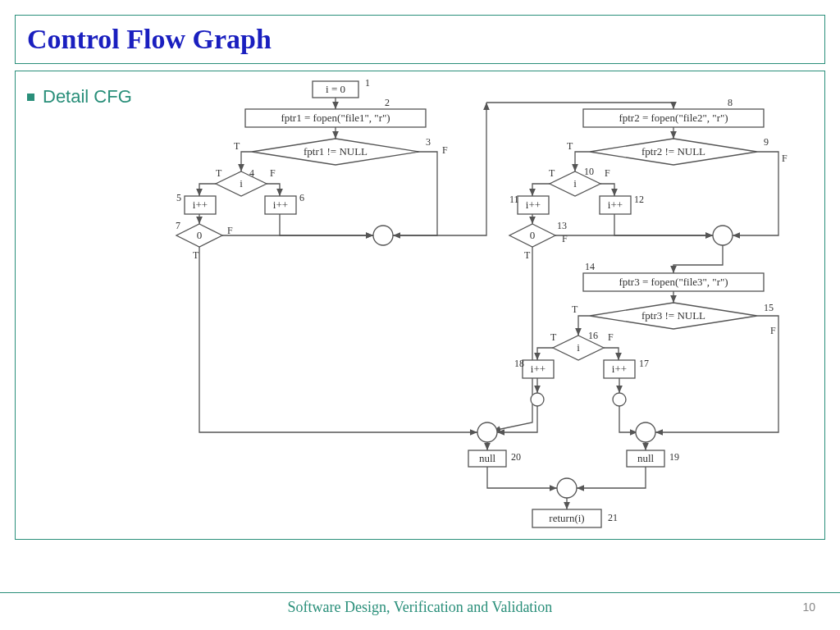 Image resolution: width=840 pixels, height=630 pixels. What do you see at coordinates (615, 205) in the screenshot?
I see `node-12-text: i++` at bounding box center [615, 205].